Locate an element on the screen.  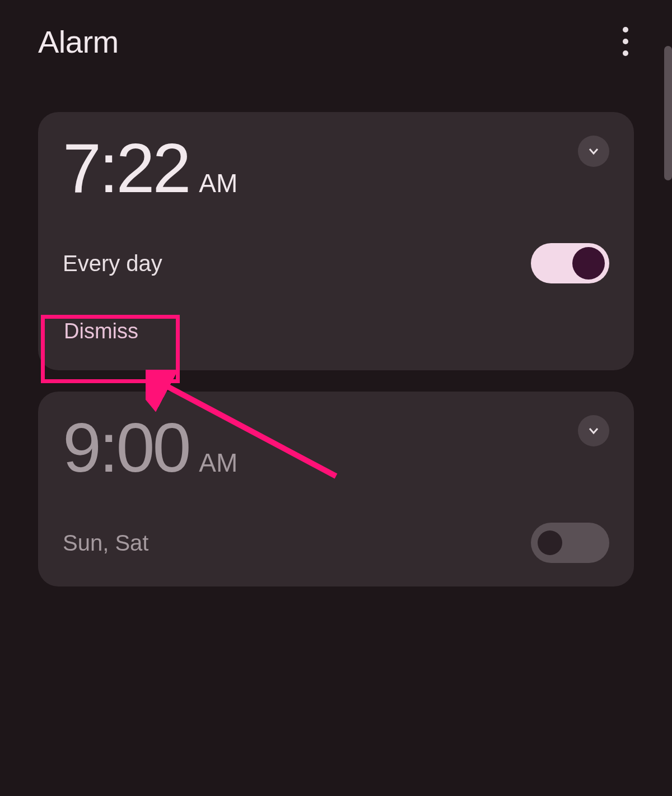
alarm-time-value: 9:00 is located at coordinates (125, 448).